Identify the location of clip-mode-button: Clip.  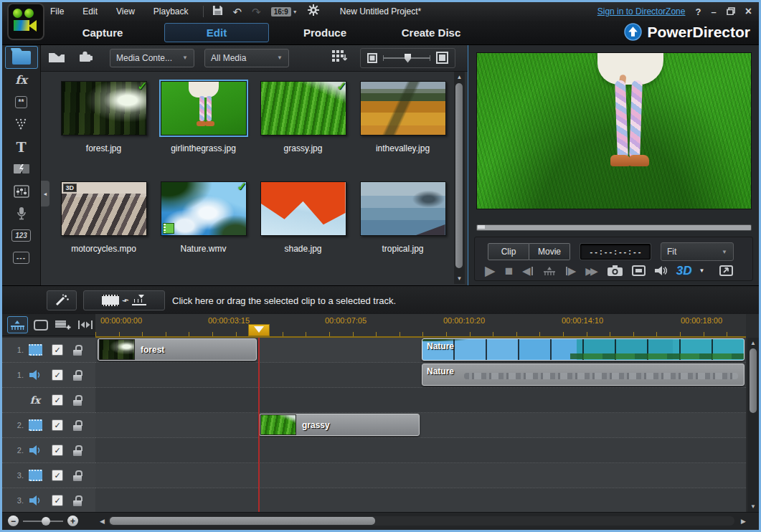
(509, 252).